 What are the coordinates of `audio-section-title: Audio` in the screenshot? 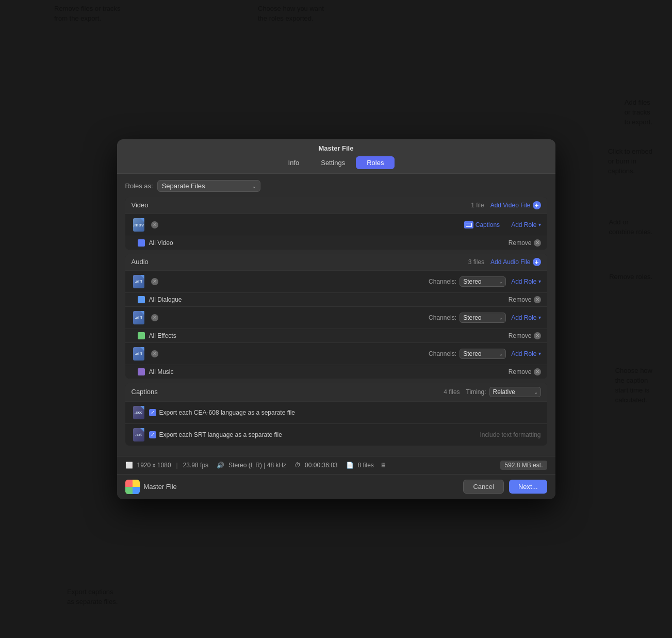 It's located at (140, 262).